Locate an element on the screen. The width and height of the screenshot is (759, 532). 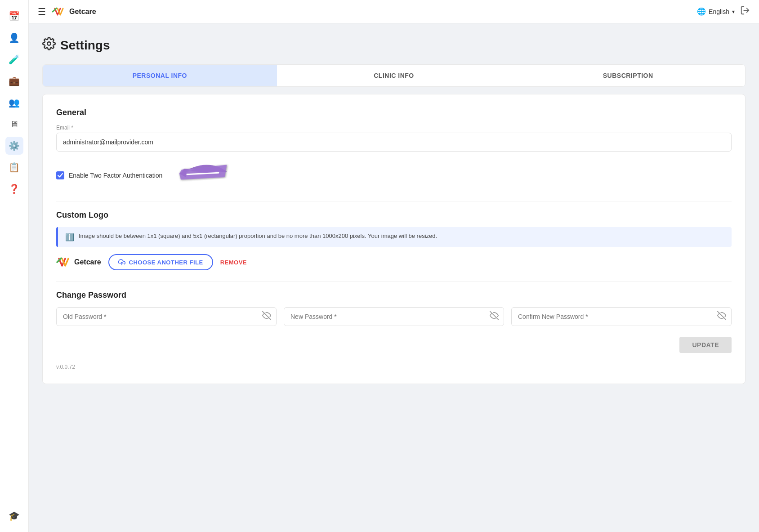
choose-file-button: CHOOSE ANOTHER FILE is located at coordinates (161, 262).